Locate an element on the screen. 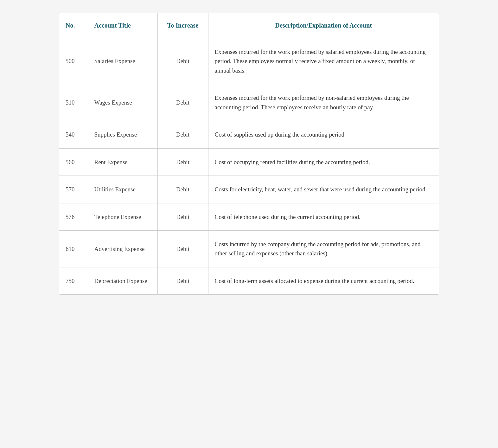 This screenshot has height=448, width=498. table-header-row: No. Account Title To Increase Descriptio… is located at coordinates (249, 26).